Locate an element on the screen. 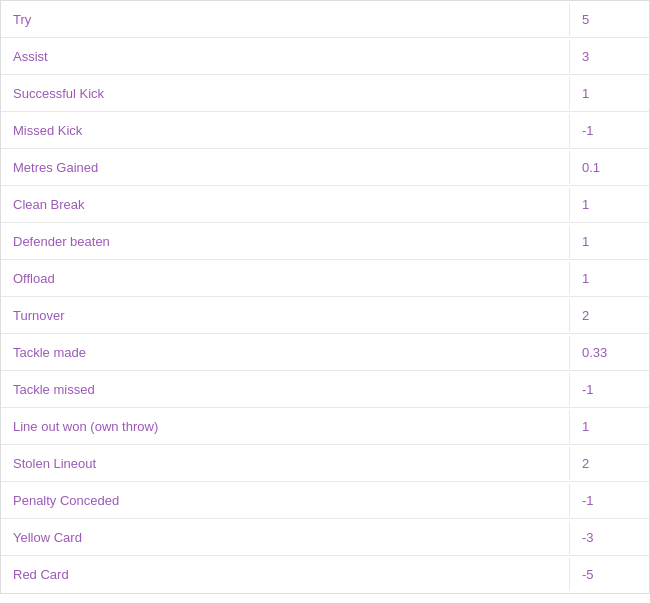 Image resolution: width=650 pixels, height=603 pixels. row-label: Turnover is located at coordinates (285, 316).